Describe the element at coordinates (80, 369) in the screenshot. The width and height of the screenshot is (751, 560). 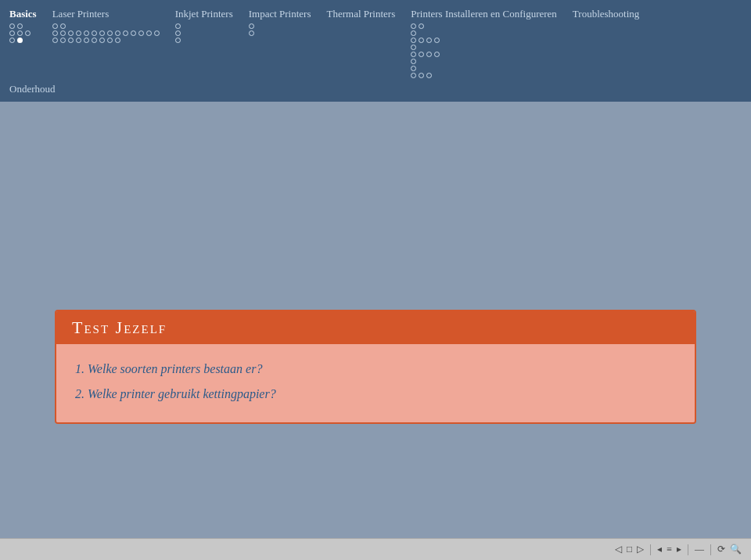
I see `question-1-number: 1.` at that location.